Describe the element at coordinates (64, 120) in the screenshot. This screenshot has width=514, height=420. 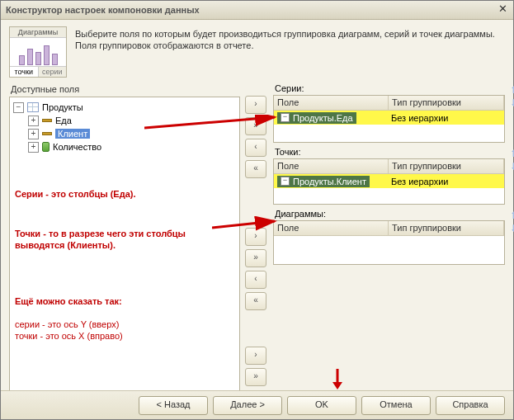
I see `tree-item-label: Еда` at that location.